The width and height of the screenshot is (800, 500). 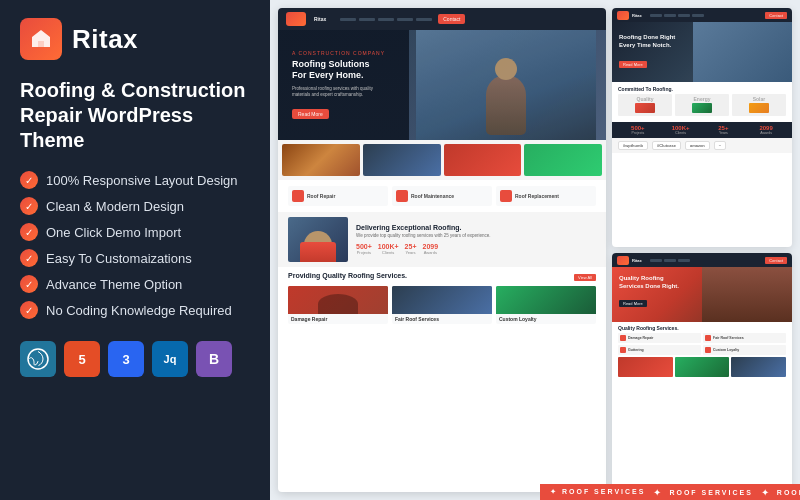 I want to click on side-hero-btn: Read More, so click(x=633, y=64).